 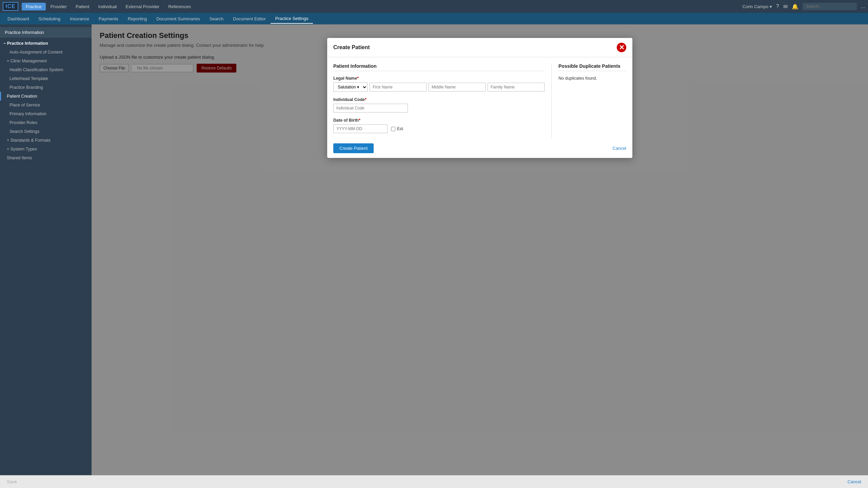 I want to click on save-button: Save, so click(x=12, y=482).